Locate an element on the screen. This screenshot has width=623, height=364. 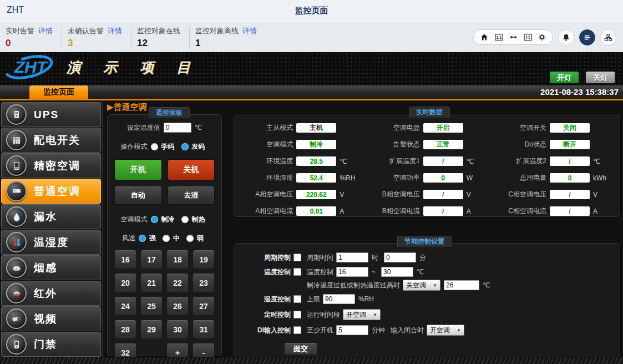
humidity-control-checkbox is located at coordinates (297, 299).